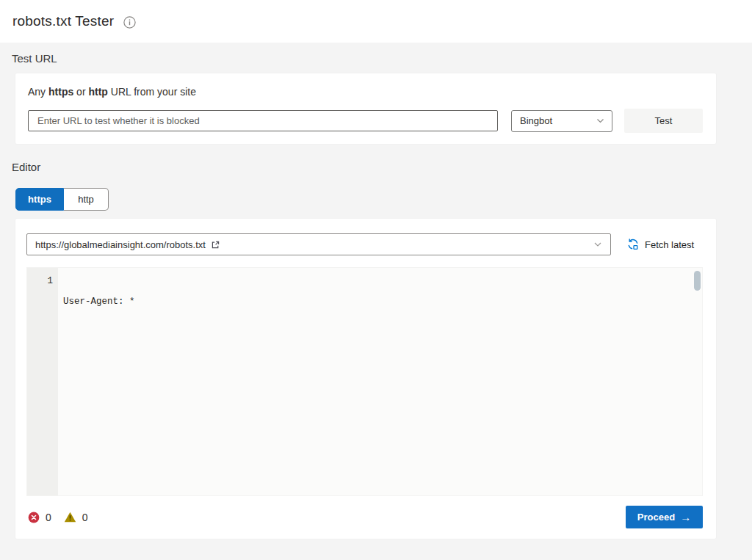 The image size is (752, 560). What do you see at coordinates (664, 517) in the screenshot?
I see `proceed-button: Proceed →` at bounding box center [664, 517].